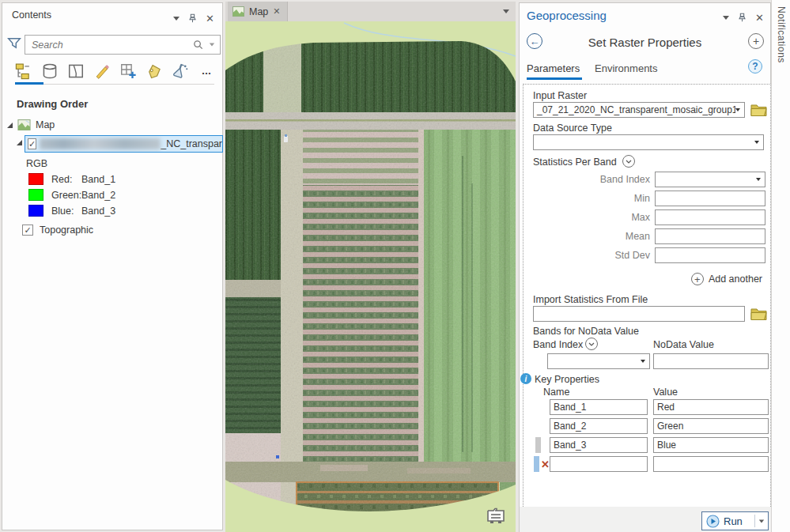  What do you see at coordinates (710, 236) in the screenshot?
I see `mean-input-field` at bounding box center [710, 236].